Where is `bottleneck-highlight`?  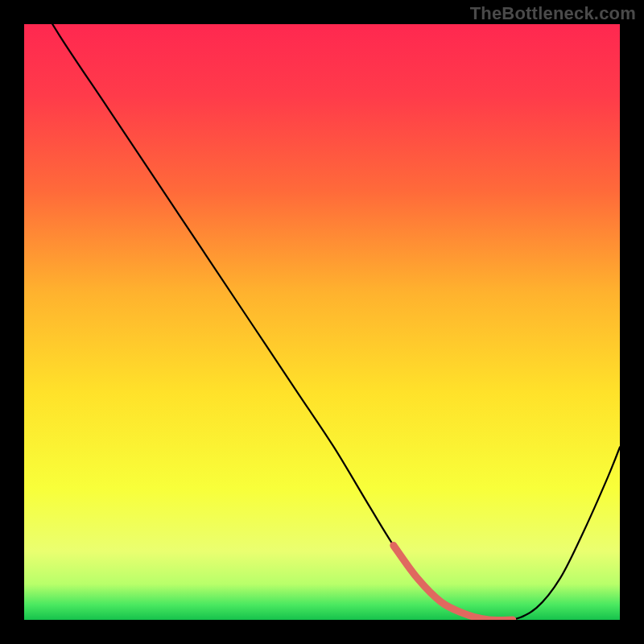
bottleneck-highlight is located at coordinates (453, 583).